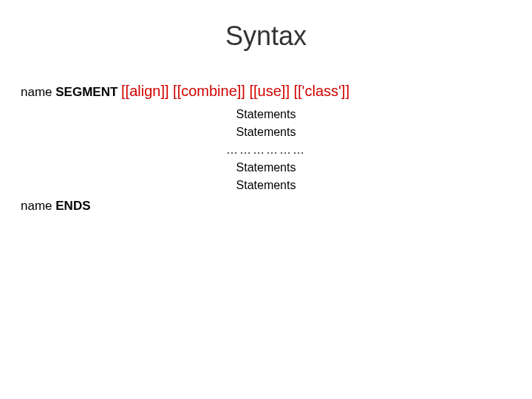 This screenshot has width=532, height=399. What do you see at coordinates (266, 150) in the screenshot?
I see `ellipsis-line: ………………` at bounding box center [266, 150].